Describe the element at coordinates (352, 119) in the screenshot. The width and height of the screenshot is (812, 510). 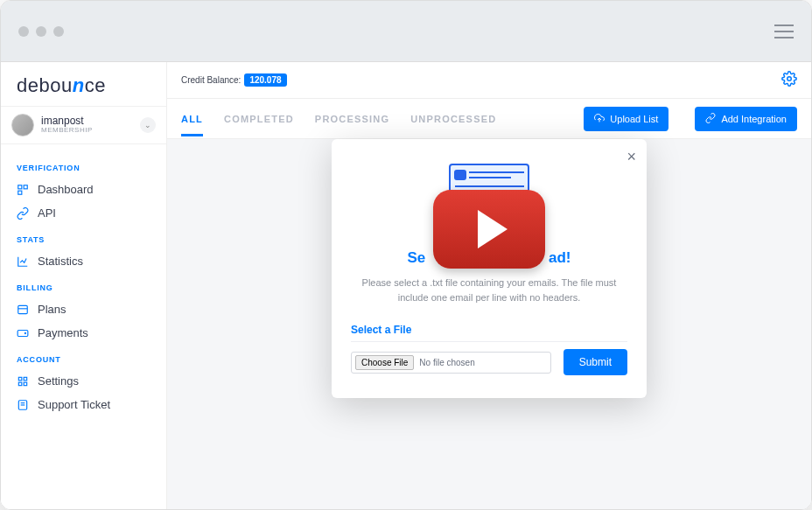
I see `tab-processing: PROCESSING` at that location.